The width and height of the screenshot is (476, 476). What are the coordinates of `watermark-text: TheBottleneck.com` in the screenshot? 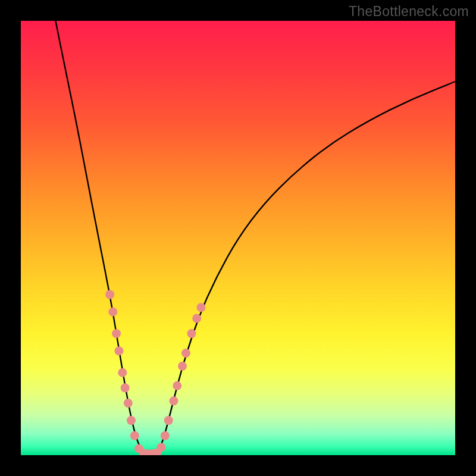 It's located at (409, 12).